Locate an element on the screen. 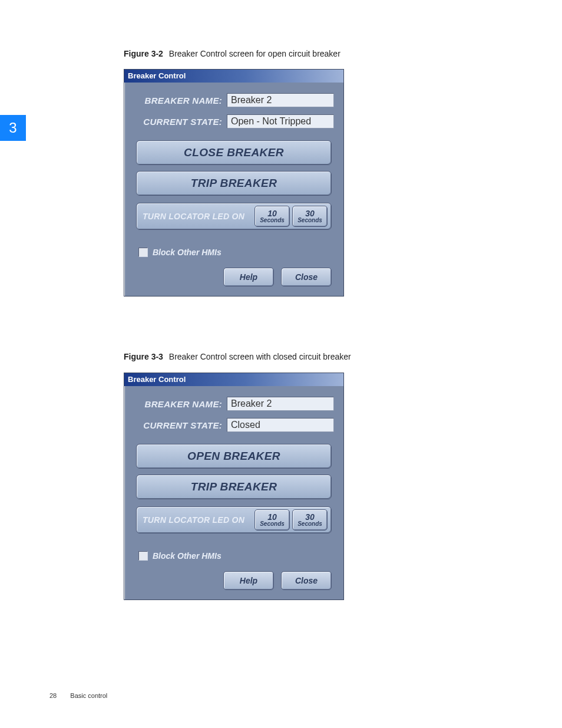  figure-caption-2: Figure 3-3 Breaker Control screen with c… is located at coordinates (237, 357).